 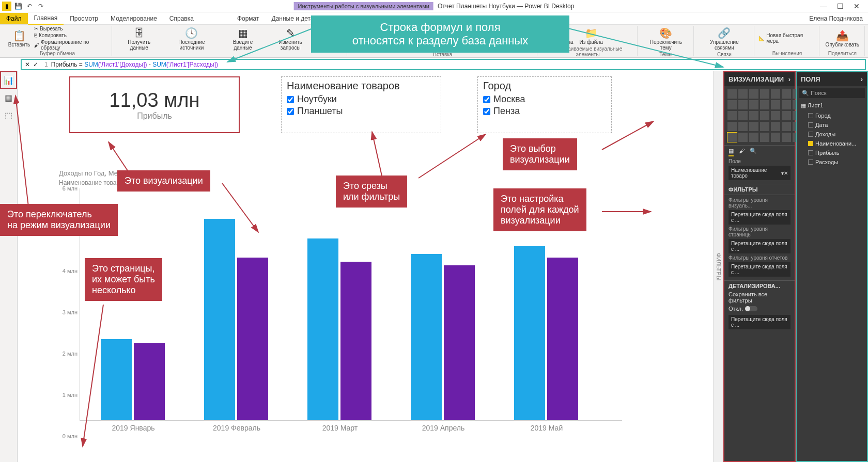 What do you see at coordinates (842, 38) in the screenshot?
I see `publish-button: 📤Опубликовать` at bounding box center [842, 38].